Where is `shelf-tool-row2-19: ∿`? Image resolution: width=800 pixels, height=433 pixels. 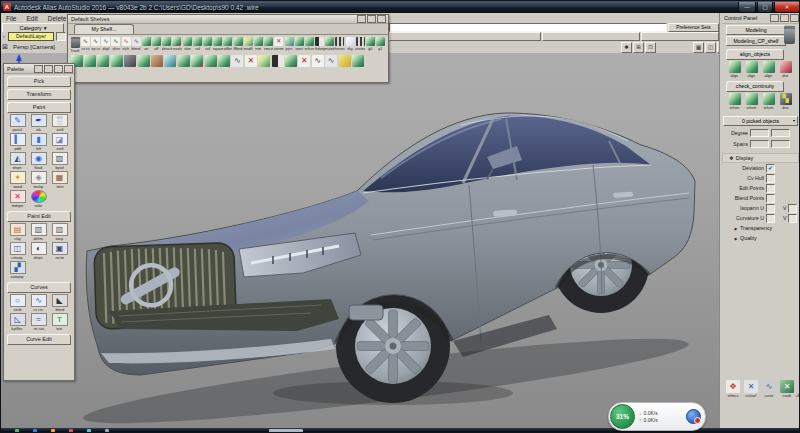
shelf-tool-row2-19: ∿ is located at coordinates (330, 61).